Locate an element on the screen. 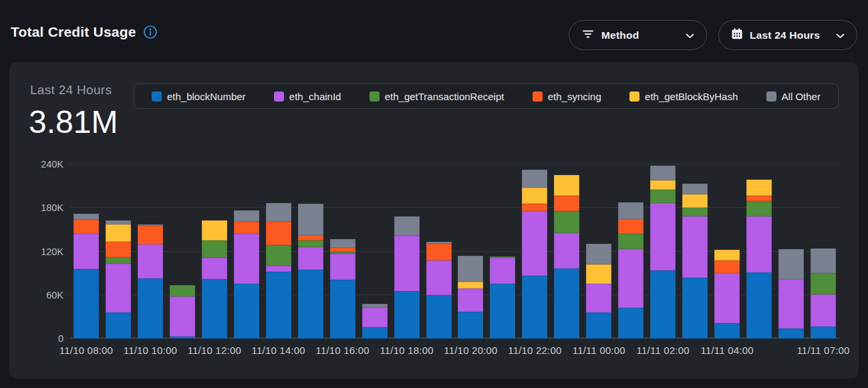 This screenshot has height=388, width=868. legend-item-eth-syncing: eth_syncing is located at coordinates (567, 96).